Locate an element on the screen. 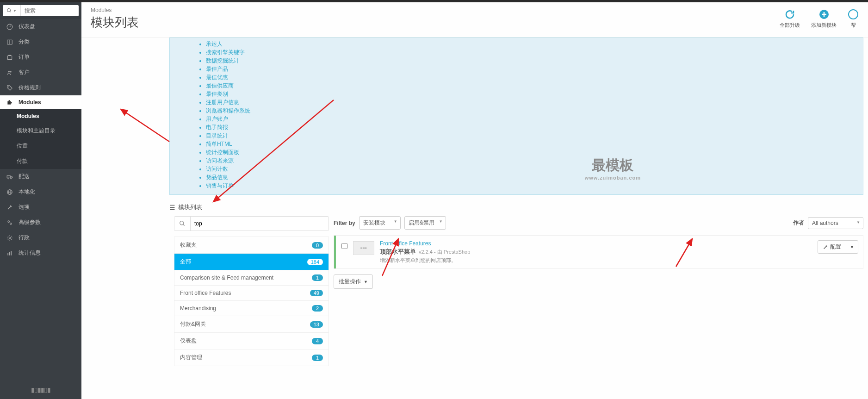 This screenshot has width=868, height=399. sidebar-item-label: 本地化 is located at coordinates (27, 192).